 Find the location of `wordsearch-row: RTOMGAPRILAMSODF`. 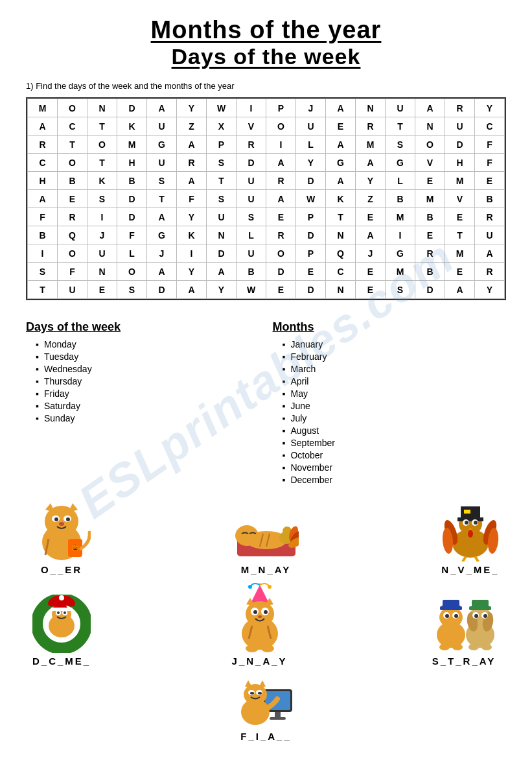

wordsearch-row: RTOMGAPRILAMSODF is located at coordinates (266, 145).